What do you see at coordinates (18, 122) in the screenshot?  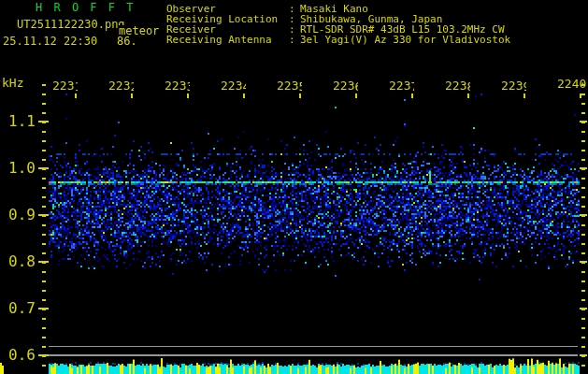 I see `freq-tick-label: 1.1` at bounding box center [18, 122].